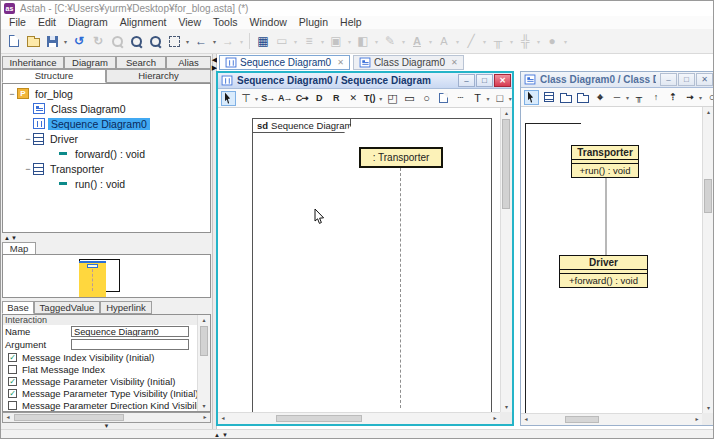 The height and width of the screenshot is (439, 714). What do you see at coordinates (106, 184) in the screenshot?
I see `tree-item-run-operation: run() : void` at bounding box center [106, 184].